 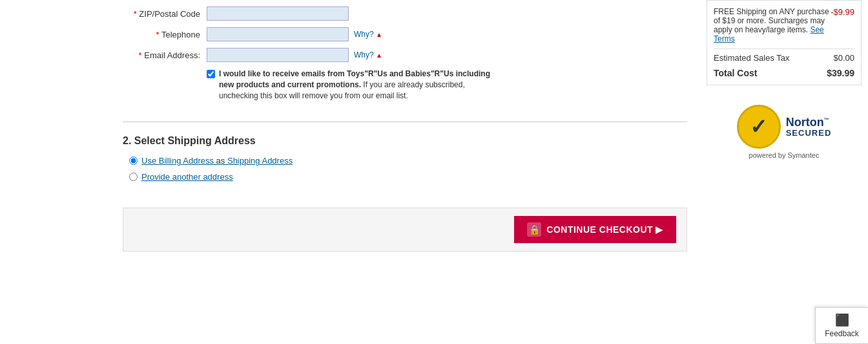 What do you see at coordinates (784, 132) in the screenshot?
I see `norton-area: ✓ Norton™ SECURED powered by Symantec` at bounding box center [784, 132].